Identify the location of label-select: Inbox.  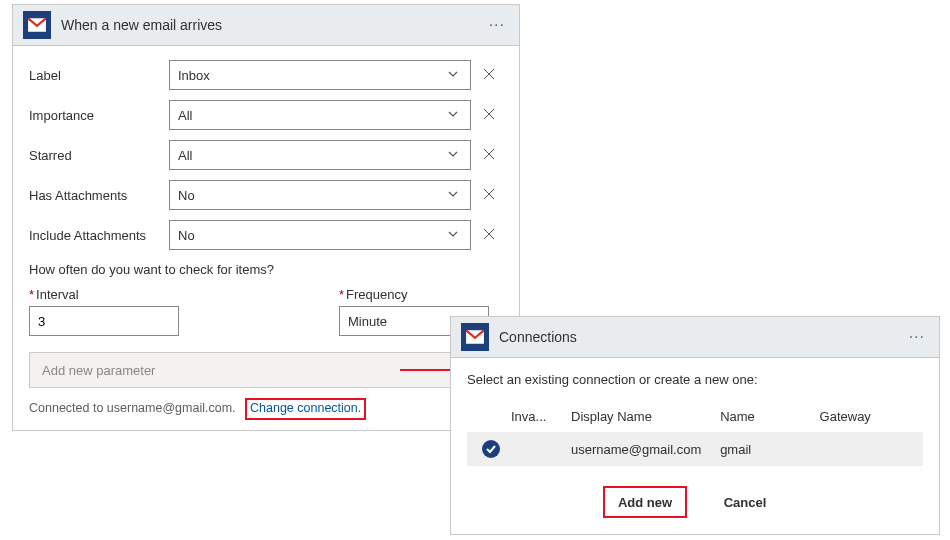
(320, 75).